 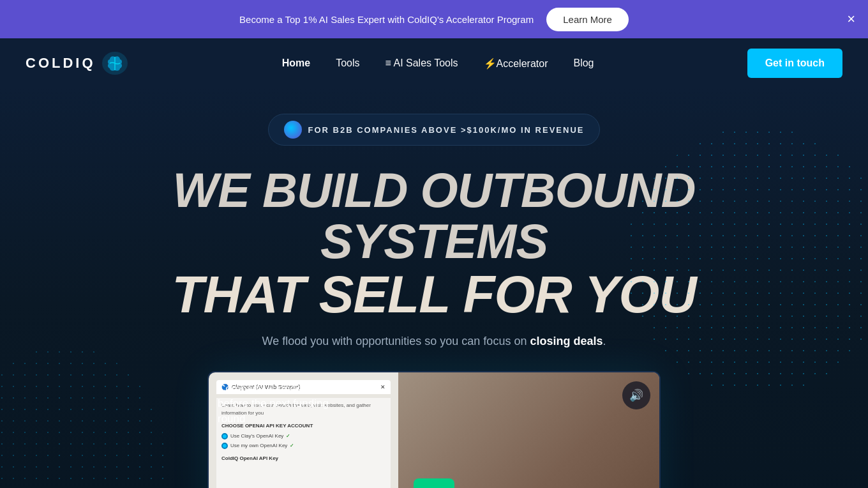 What do you see at coordinates (434, 294) in the screenshot?
I see `headline-line2: THAT SELL FOR YOU` at bounding box center [434, 294].